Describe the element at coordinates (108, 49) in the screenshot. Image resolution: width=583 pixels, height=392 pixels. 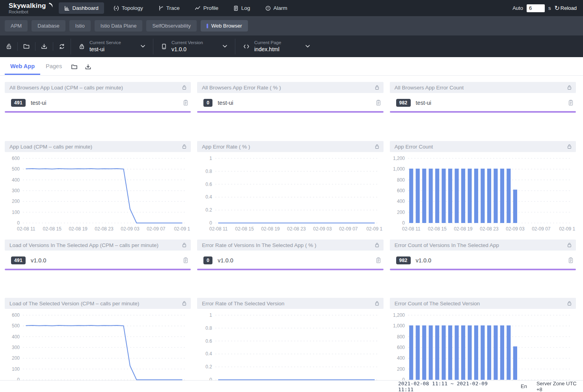
I see `selector-value: test-ui` at that location.